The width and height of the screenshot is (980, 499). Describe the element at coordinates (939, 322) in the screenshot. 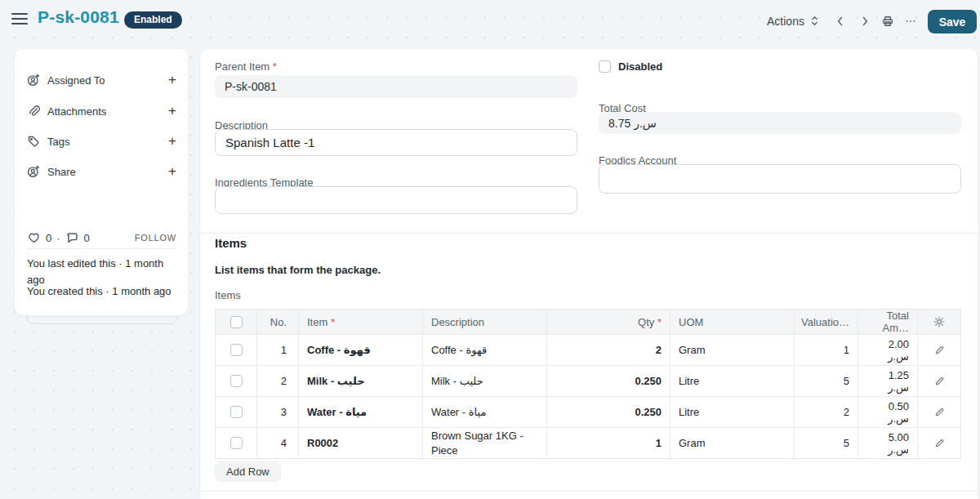

I see `gear-icon` at that location.